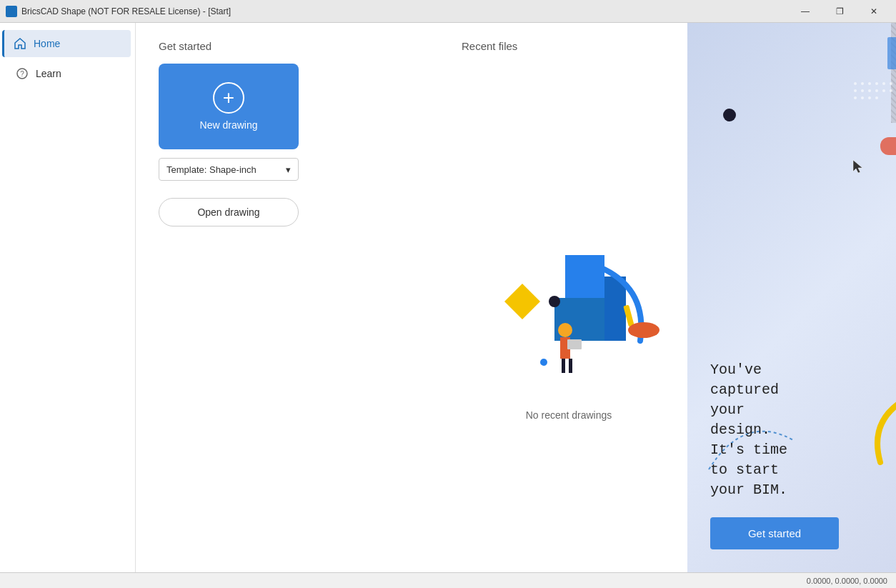 The width and height of the screenshot is (896, 588). Describe the element at coordinates (22, 74) in the screenshot. I see `help-icon: ?` at that location.